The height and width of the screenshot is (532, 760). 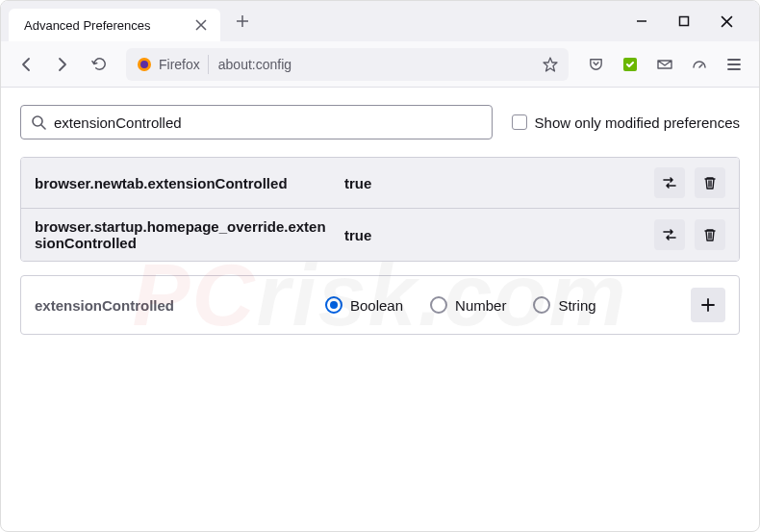 I want to click on menu-button, so click(x=734, y=64).